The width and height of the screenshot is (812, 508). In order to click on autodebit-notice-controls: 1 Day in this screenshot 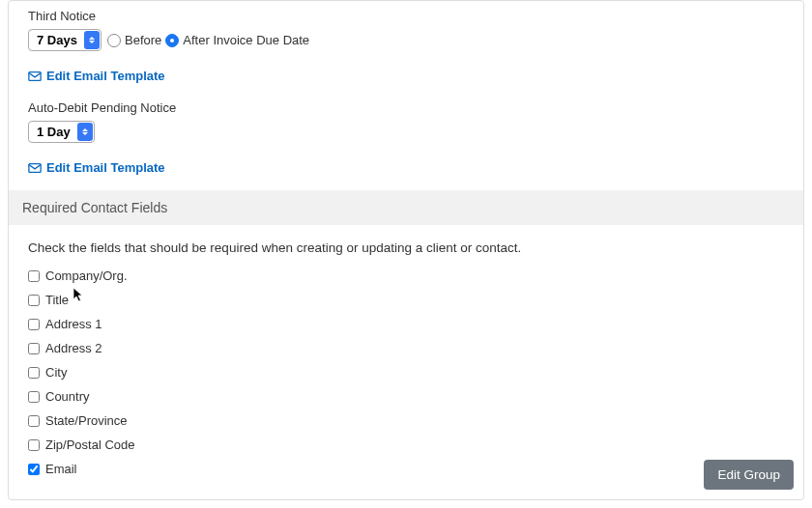, I will do `click(406, 137)`.